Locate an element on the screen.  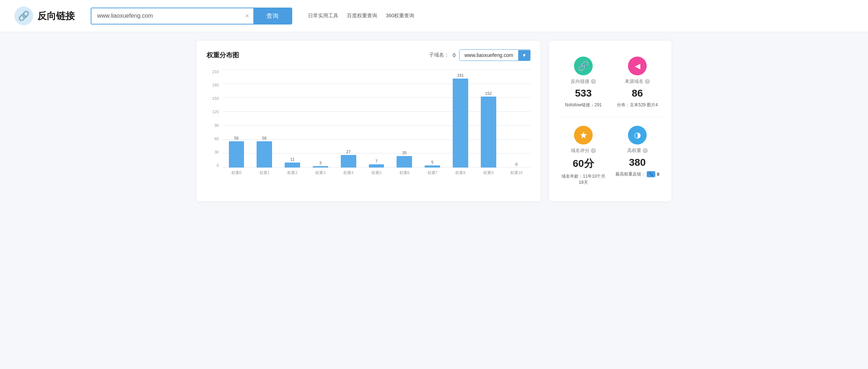
domain-score-sub: 域名年龄：11年10个月18天 is located at coordinates (583, 179).